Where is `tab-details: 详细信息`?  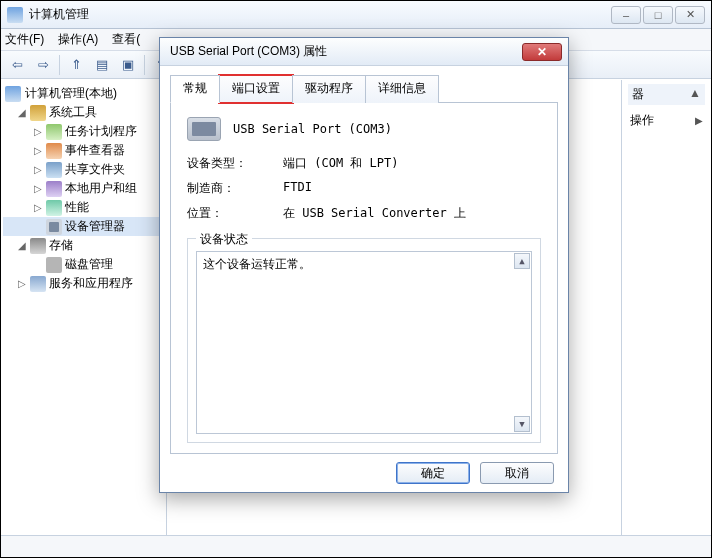 tab-details: 详细信息 is located at coordinates (402, 89).